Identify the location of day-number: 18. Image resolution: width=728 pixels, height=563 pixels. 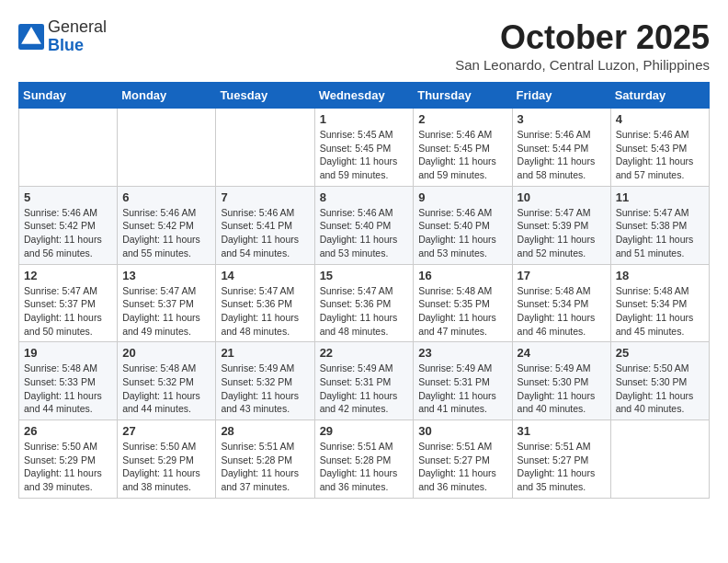
(660, 276).